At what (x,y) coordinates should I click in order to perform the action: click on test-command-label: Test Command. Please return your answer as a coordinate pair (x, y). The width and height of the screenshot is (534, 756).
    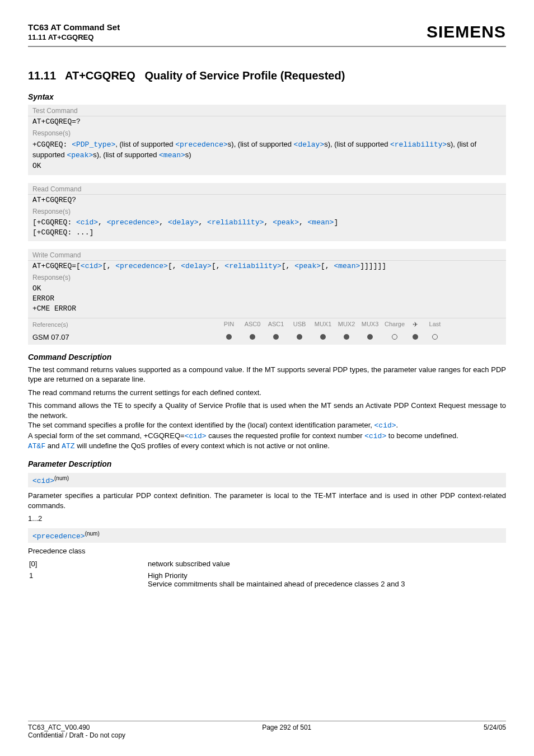
    Looking at the image, I should click on (267, 111).